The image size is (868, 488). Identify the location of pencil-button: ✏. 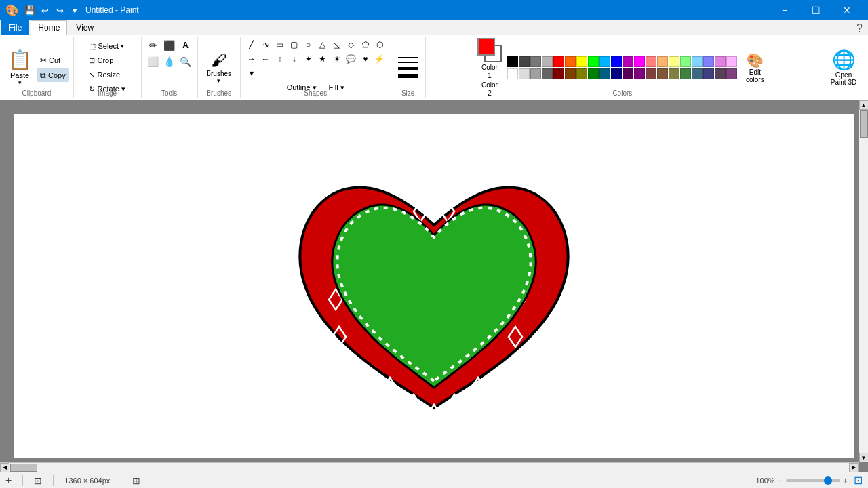
(153, 45).